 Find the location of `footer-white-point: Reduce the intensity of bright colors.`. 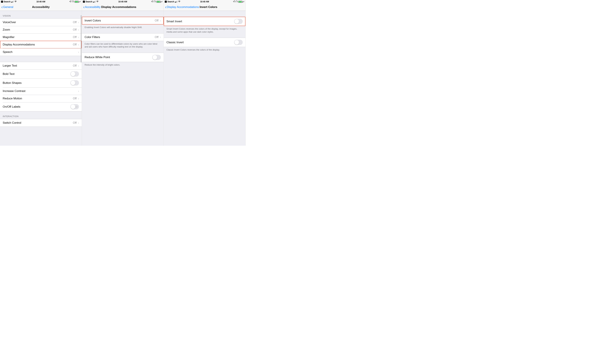

footer-white-point: Reduce the intensity of bright colors. is located at coordinates (123, 65).